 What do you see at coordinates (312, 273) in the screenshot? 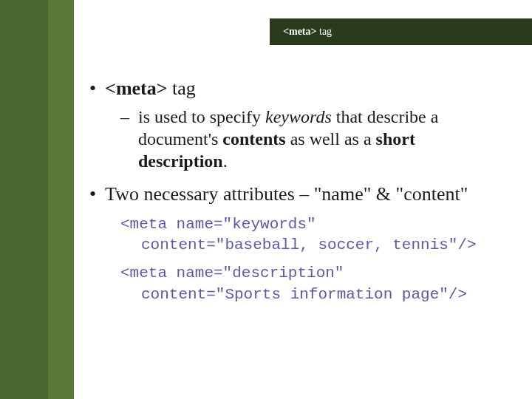
I see `code2-line1: <meta name="description"` at bounding box center [312, 273].